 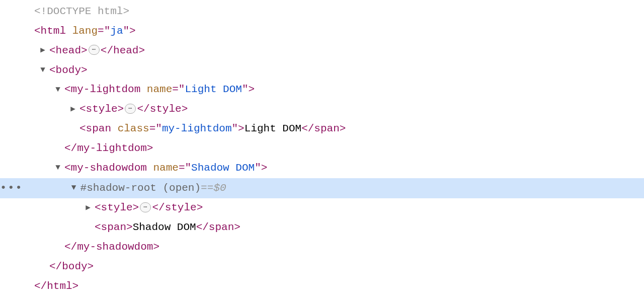 What do you see at coordinates (85, 31) in the screenshot?
I see `html-open-tag: <html lang="ja">` at bounding box center [85, 31].